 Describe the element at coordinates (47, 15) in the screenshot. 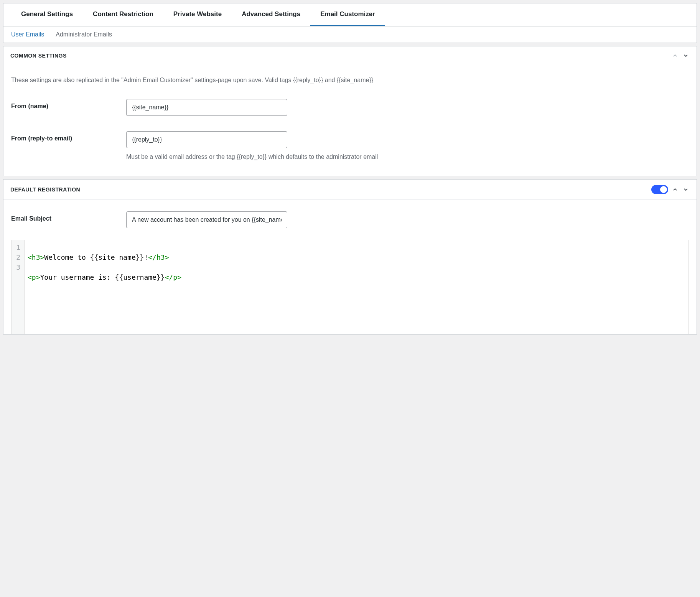

I see `tab-general-settings: General Settings` at that location.